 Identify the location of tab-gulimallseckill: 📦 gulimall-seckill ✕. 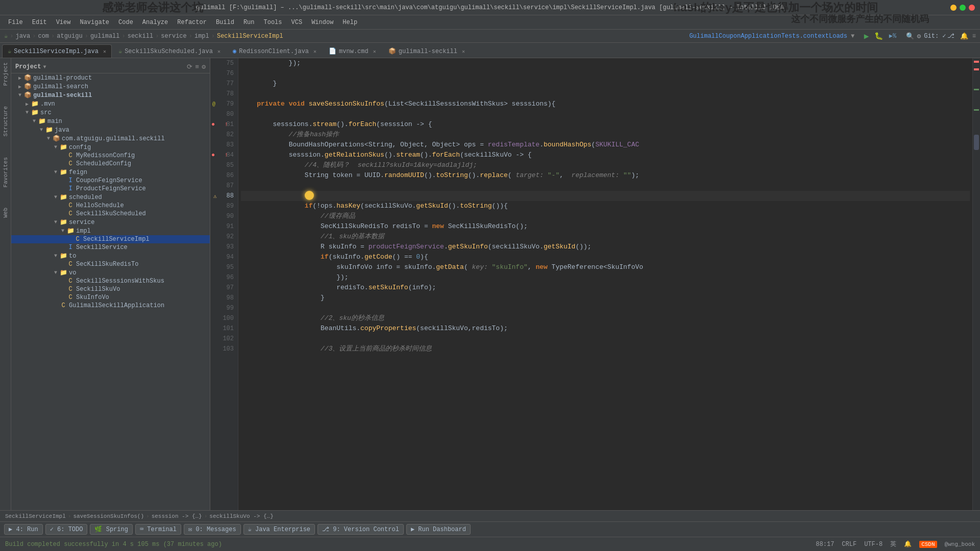
(427, 51).